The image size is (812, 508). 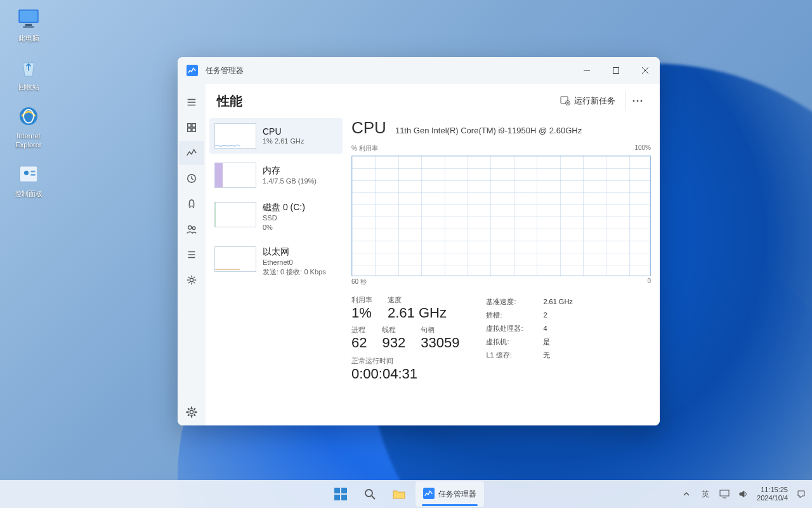 What do you see at coordinates (192, 70) in the screenshot?
I see `task-manager-icon` at bounding box center [192, 70].